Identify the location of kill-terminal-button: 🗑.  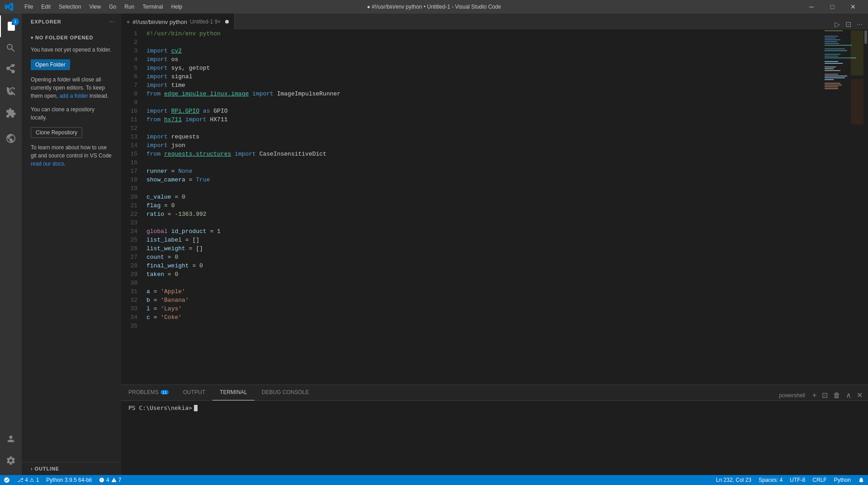
(837, 395).